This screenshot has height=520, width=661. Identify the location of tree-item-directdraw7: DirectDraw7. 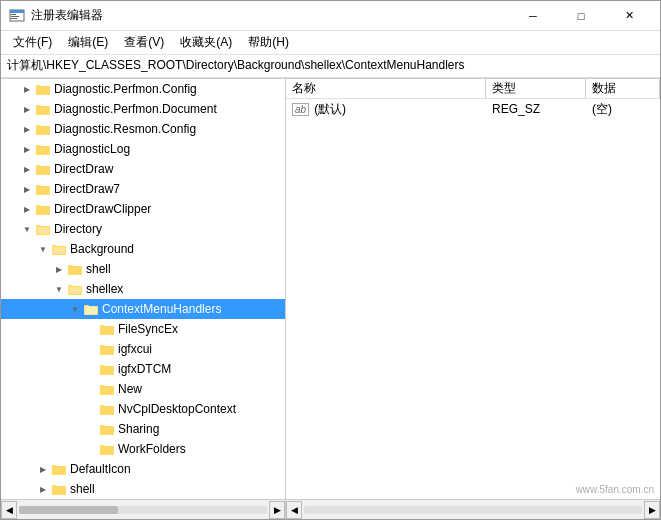
(143, 189).